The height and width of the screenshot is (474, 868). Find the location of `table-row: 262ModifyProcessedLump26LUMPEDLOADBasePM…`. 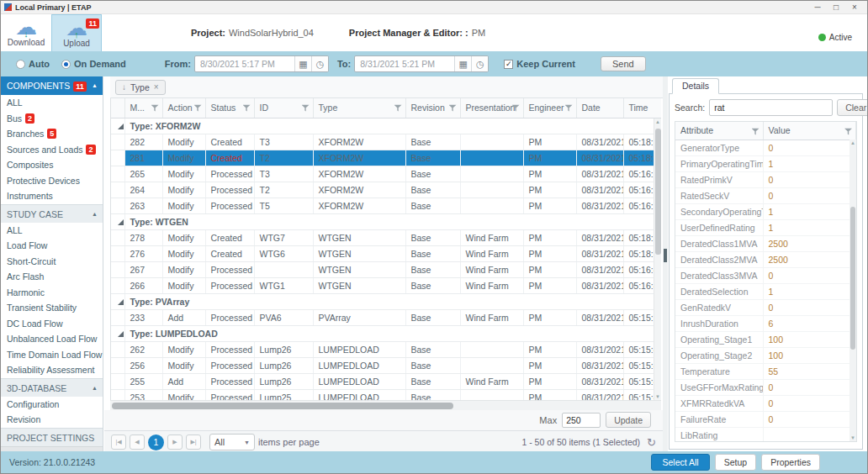

table-row: 262ModifyProcessedLump26LUMPEDLOADBasePM… is located at coordinates (386, 350).